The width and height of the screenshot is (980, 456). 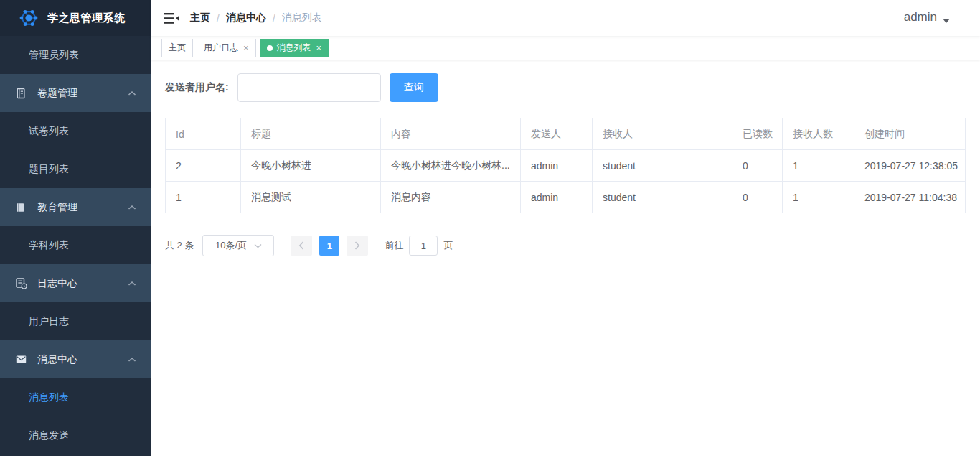 I want to click on table-row: 2 今晚小树林进 今晚小树林进今晚小树林... admin student 0 …, so click(x=565, y=166).